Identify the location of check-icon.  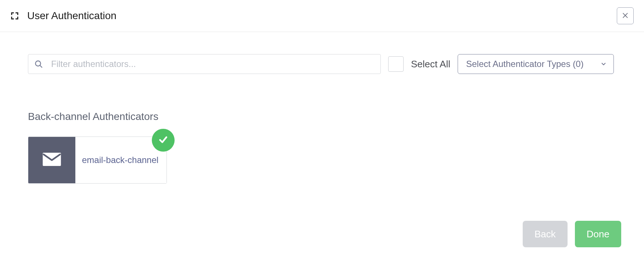
(163, 140).